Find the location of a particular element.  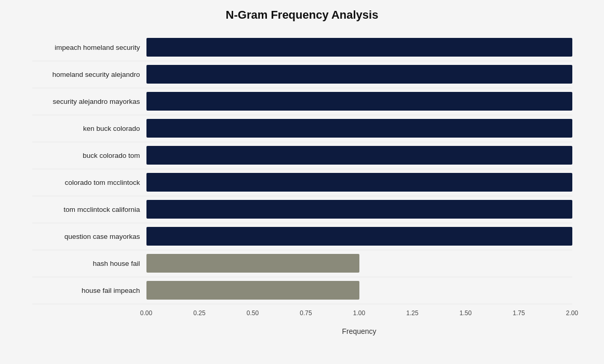

bar-row: house fail impeach is located at coordinates (302, 291).